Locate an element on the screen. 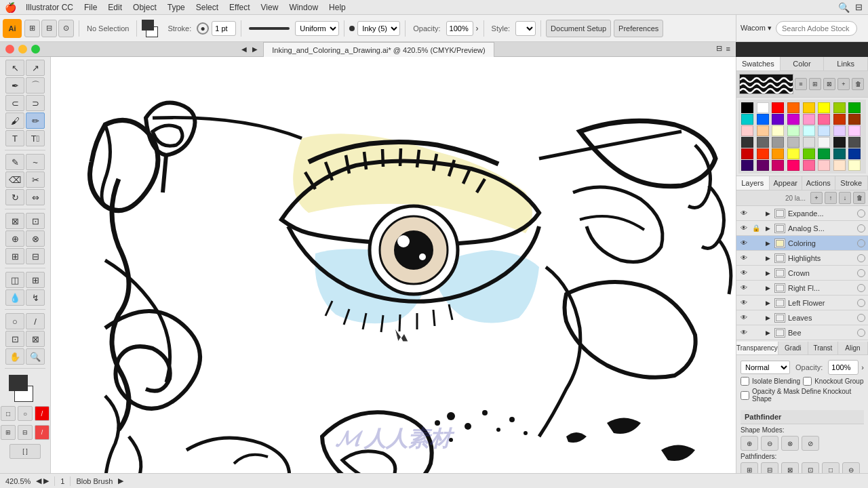  layer-row: 👁 ▶ Expande... is located at coordinates (802, 214).